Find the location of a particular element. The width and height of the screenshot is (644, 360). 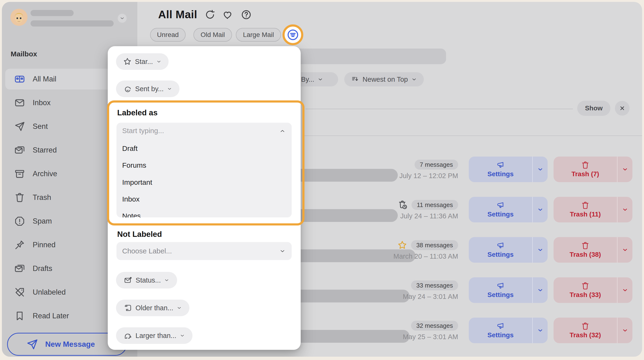

filter-chip-large-mail: Large Mail is located at coordinates (258, 35).